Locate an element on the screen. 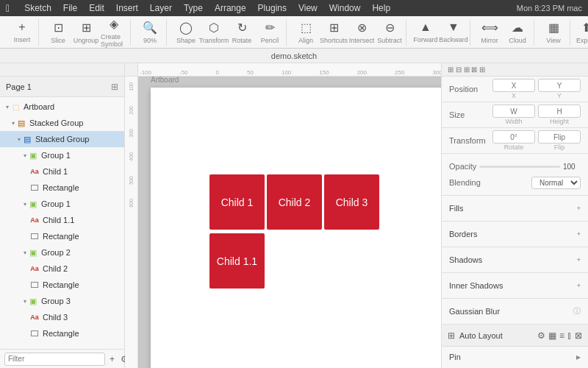  child-2-box: Child 2 is located at coordinates (294, 202).